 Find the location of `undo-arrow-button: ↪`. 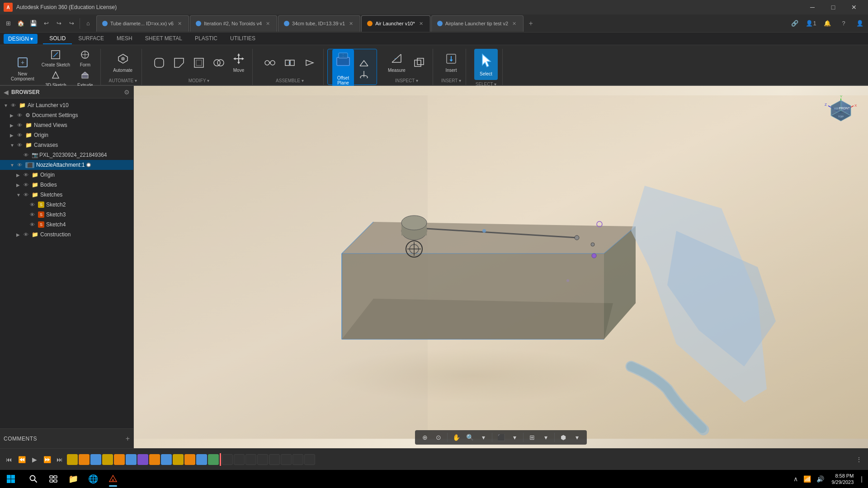

undo-arrow-button: ↪ is located at coordinates (59, 23).